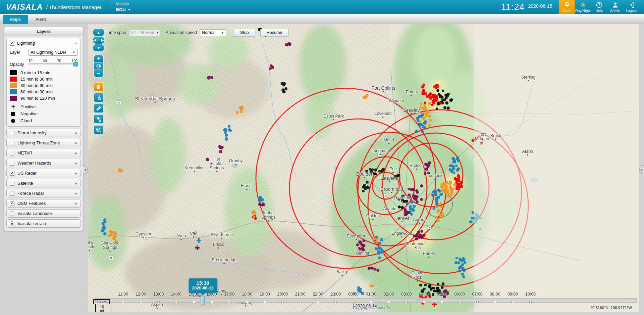 The height and width of the screenshot is (315, 644). What do you see at coordinates (44, 224) in the screenshot?
I see `layer-row-vaisala-terrain: Vaisala Terrain` at bounding box center [44, 224].